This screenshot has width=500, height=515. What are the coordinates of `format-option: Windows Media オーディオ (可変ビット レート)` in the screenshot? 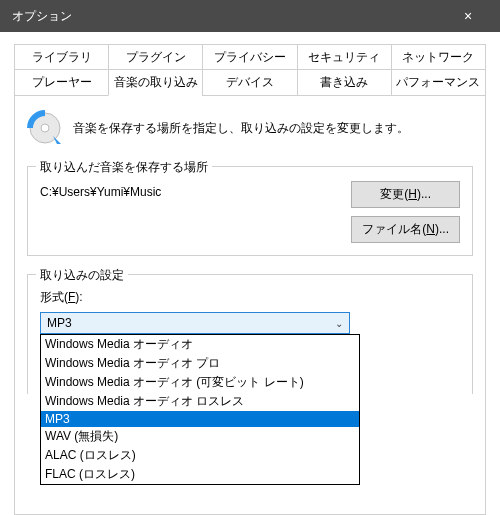 It's located at (200, 382).